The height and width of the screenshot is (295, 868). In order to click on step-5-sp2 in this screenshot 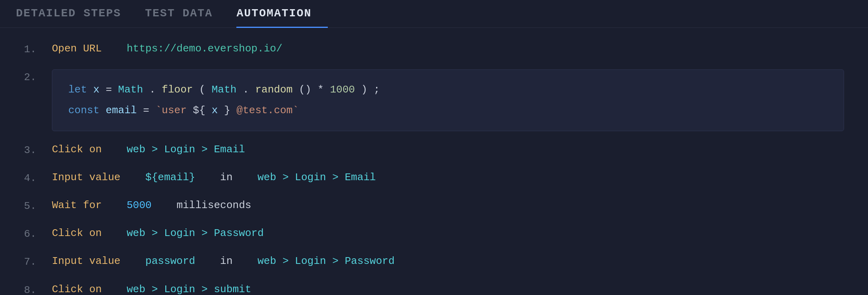, I will do `click(164, 205)`.